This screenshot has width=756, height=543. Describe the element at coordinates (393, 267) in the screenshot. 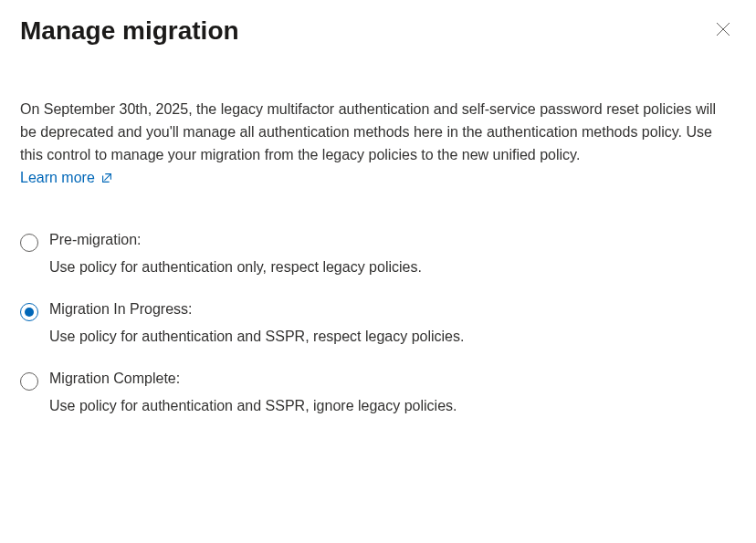

I see `option-description: Use policy for authentication only, resp…` at that location.